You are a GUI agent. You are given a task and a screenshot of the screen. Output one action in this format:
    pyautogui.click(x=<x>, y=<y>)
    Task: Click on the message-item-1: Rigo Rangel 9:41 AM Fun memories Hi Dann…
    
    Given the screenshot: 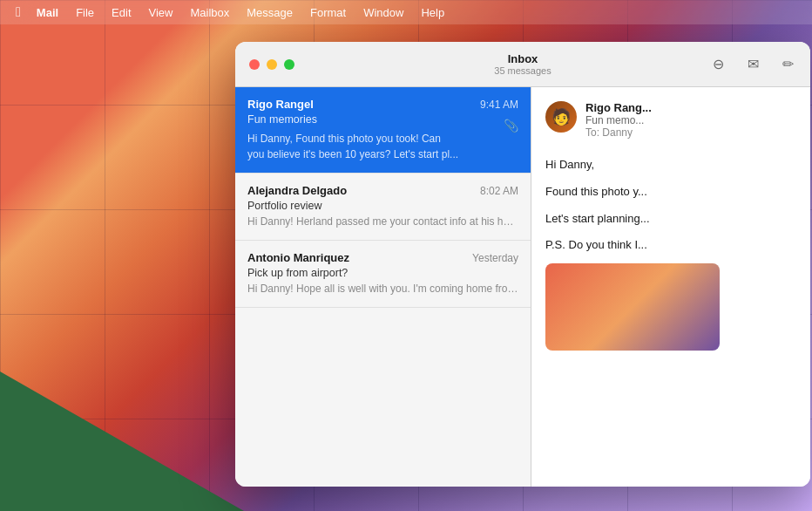 What is the action you would take?
    pyautogui.click(x=383, y=131)
    